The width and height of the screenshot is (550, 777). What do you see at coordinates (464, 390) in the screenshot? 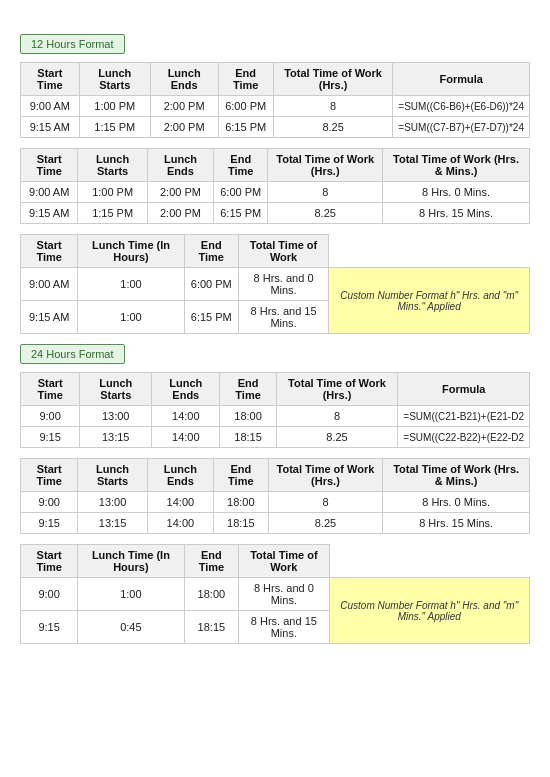
I see `col-header-1-0-5: Formula` at bounding box center [464, 390].